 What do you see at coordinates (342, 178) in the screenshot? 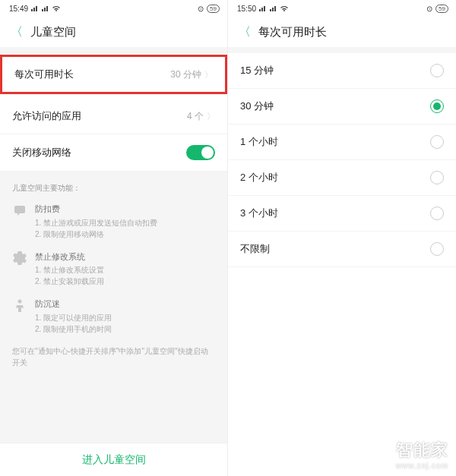
I see `option-2hr: 2 个小时` at bounding box center [342, 178].